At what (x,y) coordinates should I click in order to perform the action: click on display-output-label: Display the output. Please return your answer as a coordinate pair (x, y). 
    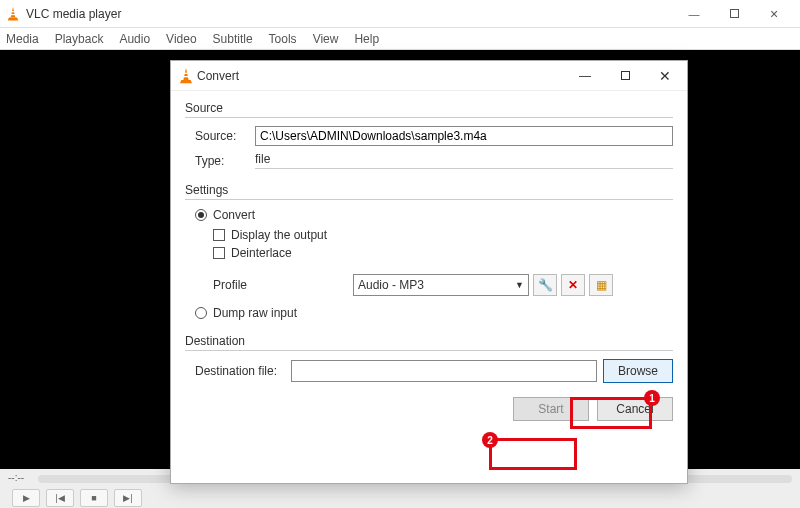
    Looking at the image, I should click on (279, 235).